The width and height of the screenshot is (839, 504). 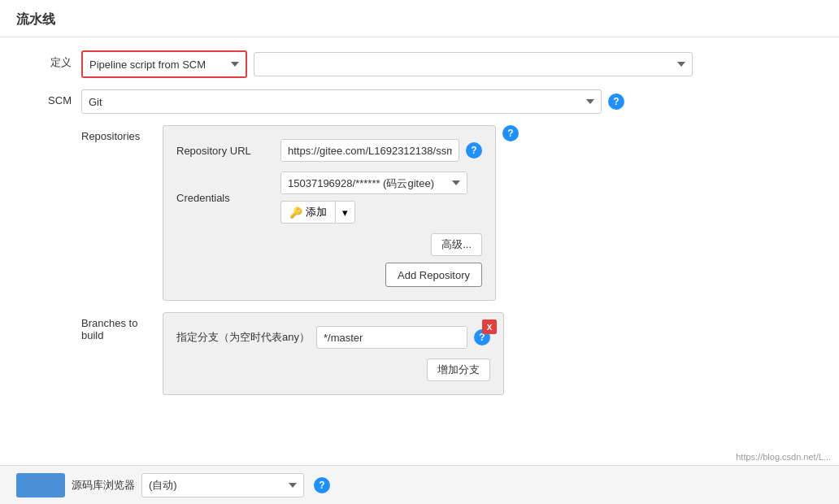 I want to click on scm-control: Git ?, so click(x=452, y=102).